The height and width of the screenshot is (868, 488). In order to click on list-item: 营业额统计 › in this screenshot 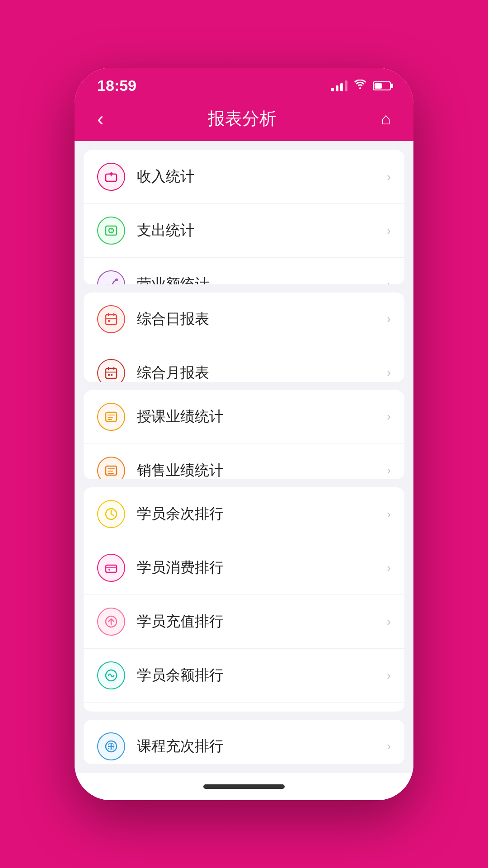, I will do `click(244, 271)`.